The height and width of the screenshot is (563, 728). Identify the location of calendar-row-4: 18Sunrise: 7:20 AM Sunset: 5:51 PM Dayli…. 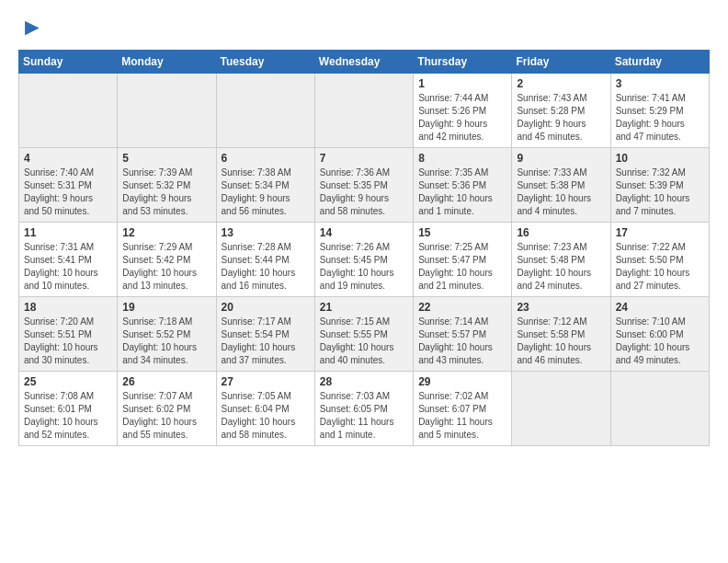
(364, 335).